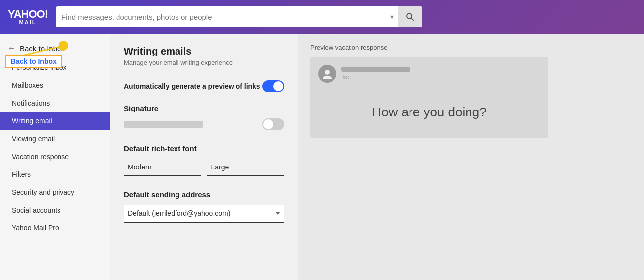 The height and width of the screenshot is (280, 644). Describe the element at coordinates (55, 228) in the screenshot. I see `sidebar-item-yahoo-mail-pro: Yahoo Mail Pro` at that location.